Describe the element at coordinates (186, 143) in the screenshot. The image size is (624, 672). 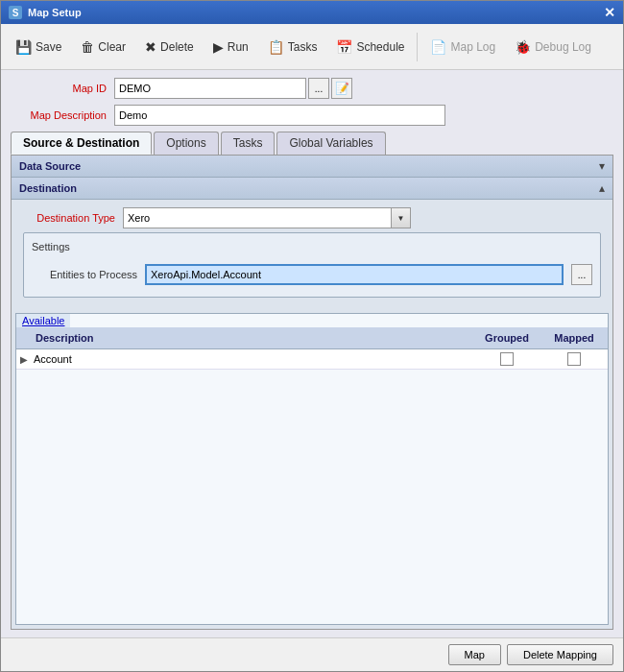
I see `tab-options: Options` at that location.